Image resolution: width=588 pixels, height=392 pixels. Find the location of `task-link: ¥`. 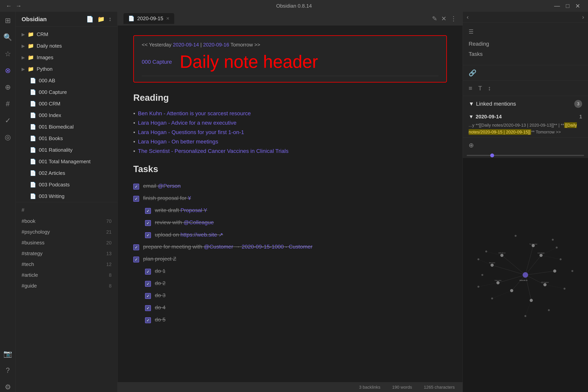

task-link: ¥ is located at coordinates (190, 198).